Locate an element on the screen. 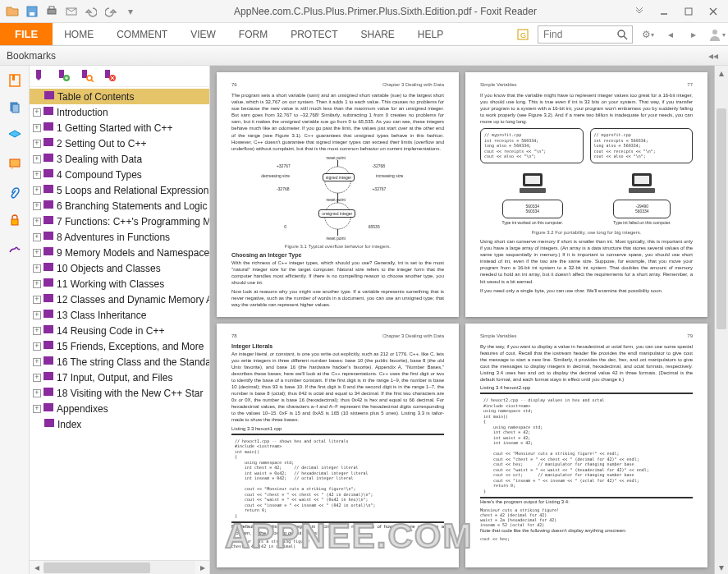 This screenshot has width=728, height=574. security-panel-tab-icon is located at coordinates (15, 220).